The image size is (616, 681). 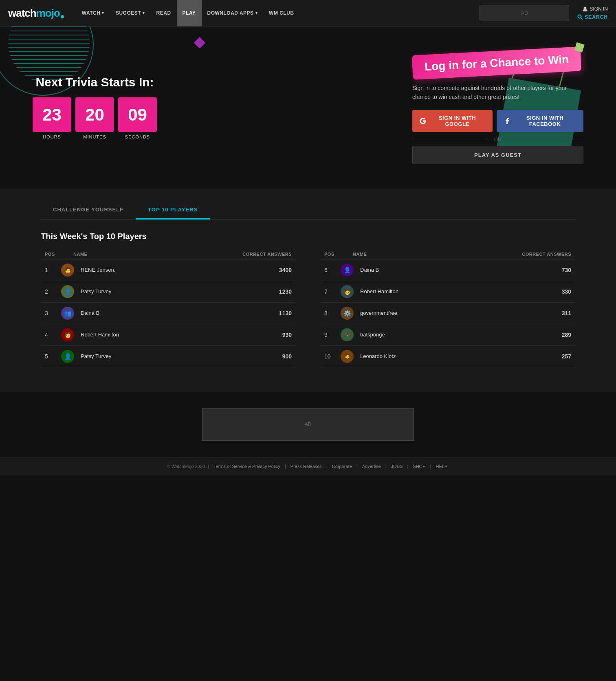 What do you see at coordinates (540, 121) in the screenshot?
I see `sign-in-facebook-button: SIGN IN WITH FACEBOOK` at bounding box center [540, 121].